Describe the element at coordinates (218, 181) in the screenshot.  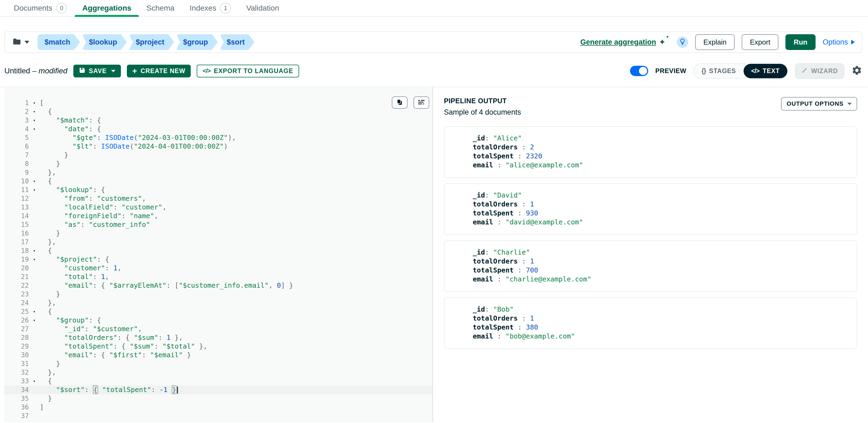
I see `editor-line: 10▾ {` at that location.